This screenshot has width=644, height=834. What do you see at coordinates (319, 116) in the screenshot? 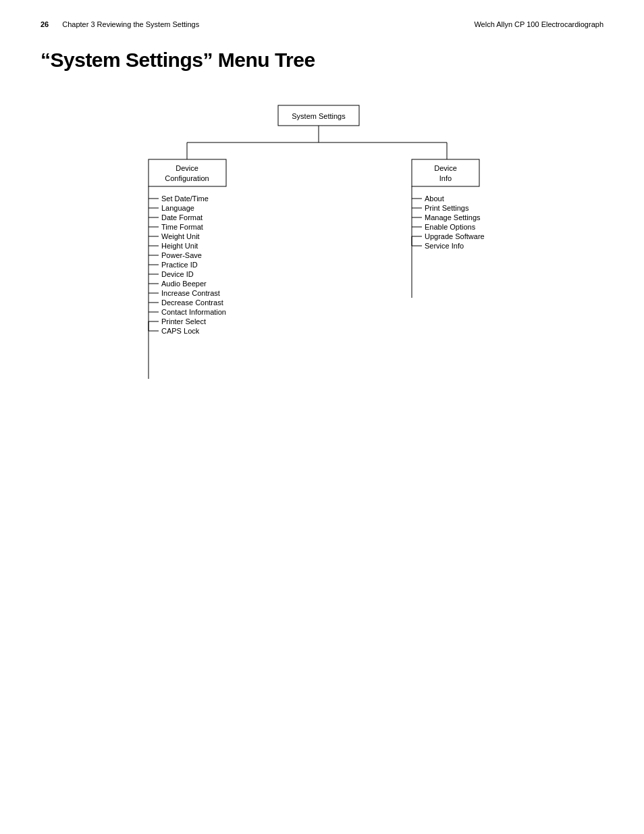
I see `root-node-label: System Settings` at bounding box center [319, 116].